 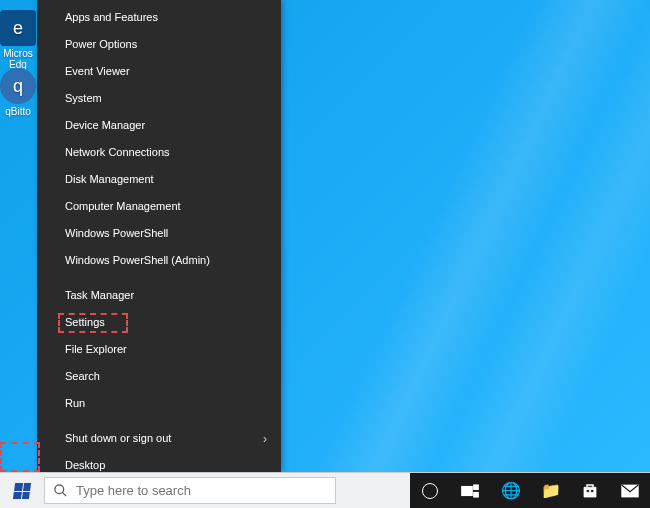 I want to click on menu-item-network-connections: Network Connections, so click(x=159, y=152).